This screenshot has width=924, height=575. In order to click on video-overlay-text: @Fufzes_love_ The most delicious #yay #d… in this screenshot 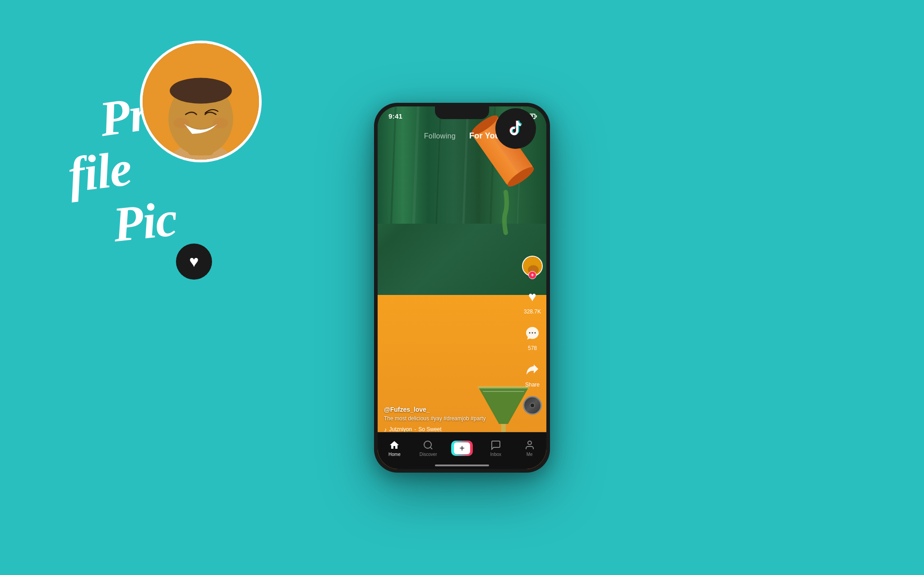, I will do `click(449, 419)`.